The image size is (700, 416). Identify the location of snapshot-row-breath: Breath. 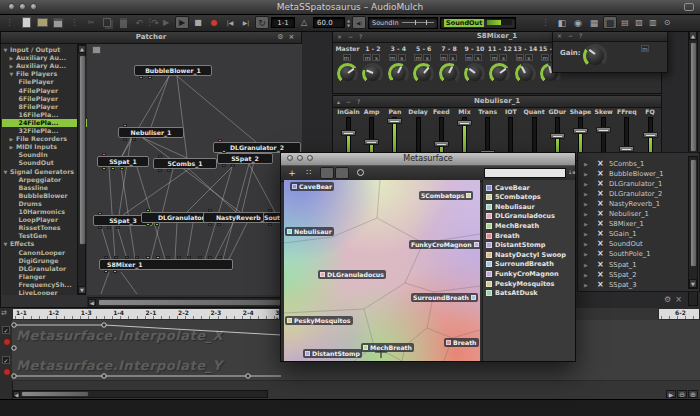
(503, 236).